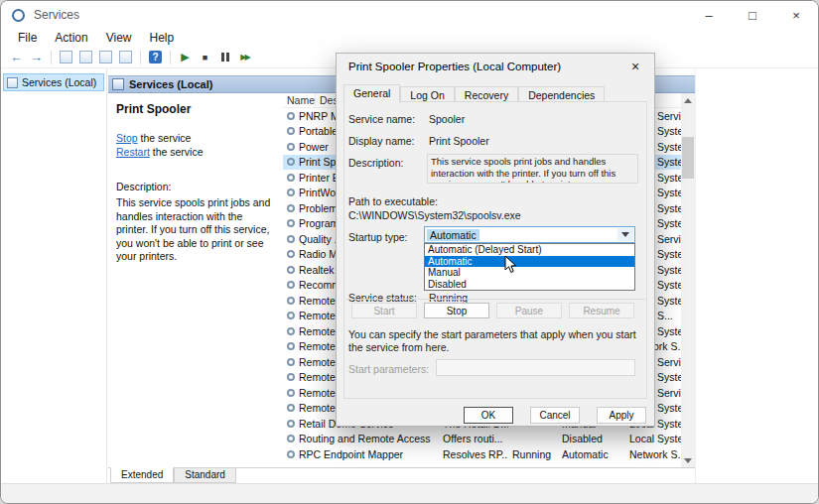 The width and height of the screenshot is (819, 504). Describe the element at coordinates (18, 16) in the screenshot. I see `app-gear-icon` at that location.